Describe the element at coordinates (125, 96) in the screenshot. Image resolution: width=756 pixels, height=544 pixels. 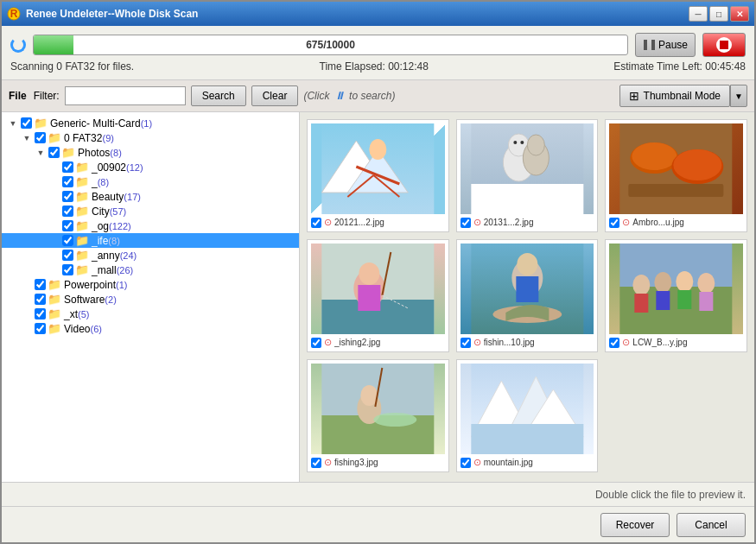
I see `filter-input` at that location.